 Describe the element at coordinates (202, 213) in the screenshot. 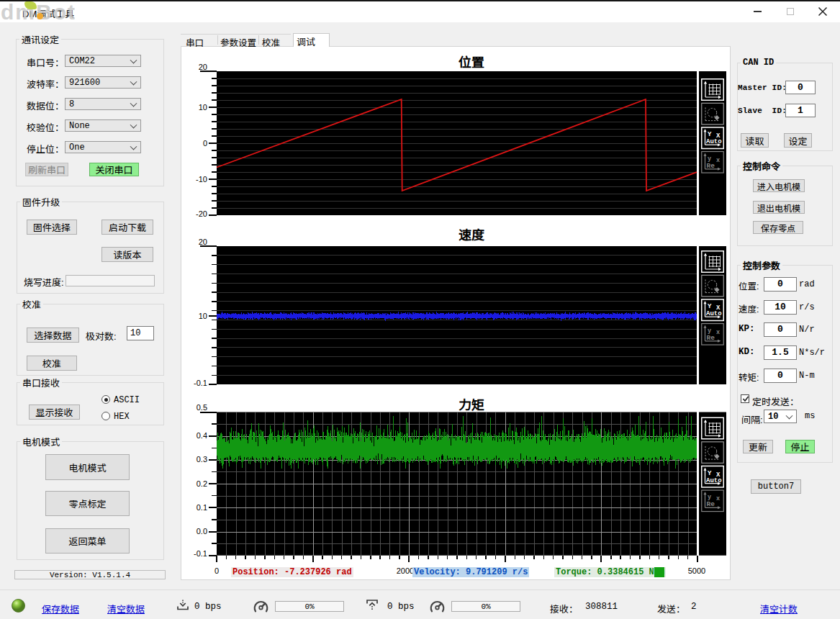

I see `svg-text: -20` at that location.